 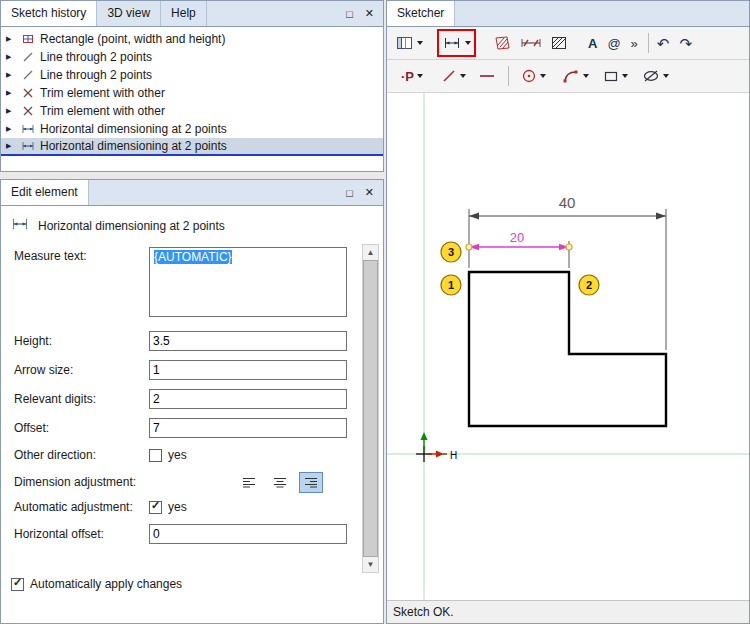 What do you see at coordinates (502, 43) in the screenshot?
I see `hatch-tool-button` at bounding box center [502, 43].